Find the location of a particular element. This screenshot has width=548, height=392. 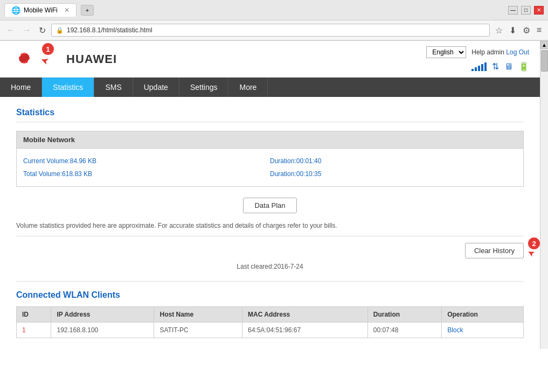

annotation-arrow-1: ➤ is located at coordinates (45, 61).